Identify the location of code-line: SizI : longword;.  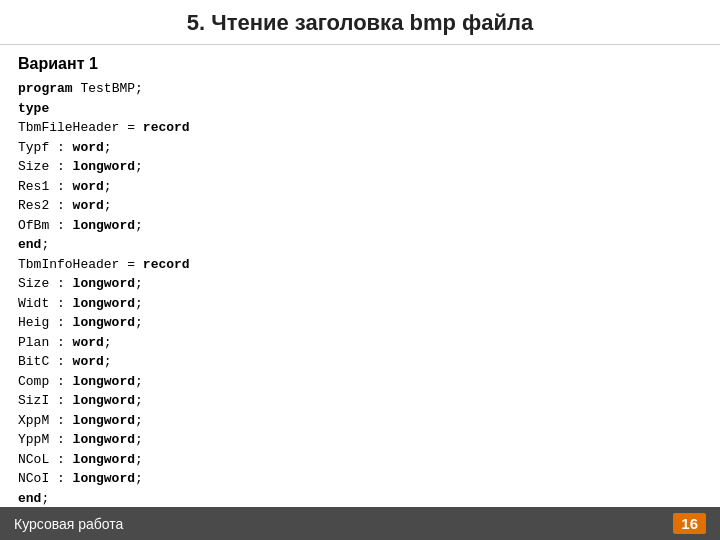
(360, 401).